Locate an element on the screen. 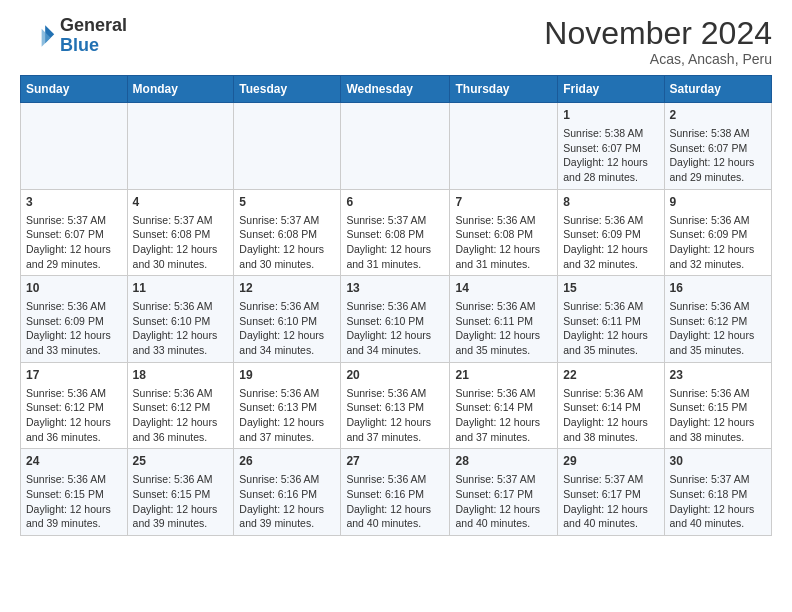 This screenshot has width=792, height=612. day-cell: 27Sunrise: 5:36 AMSunset: 6:16 PMDayligh… is located at coordinates (396, 492).